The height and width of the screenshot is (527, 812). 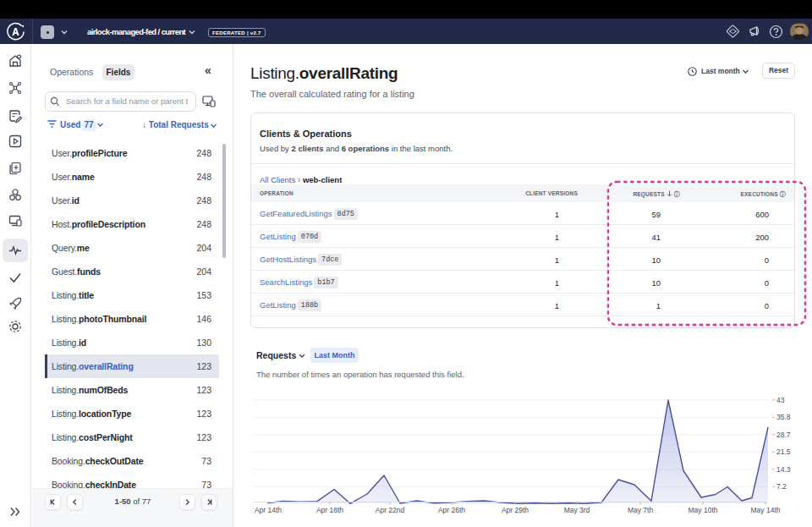 I want to click on svg-text: May 14th, so click(x=766, y=510).